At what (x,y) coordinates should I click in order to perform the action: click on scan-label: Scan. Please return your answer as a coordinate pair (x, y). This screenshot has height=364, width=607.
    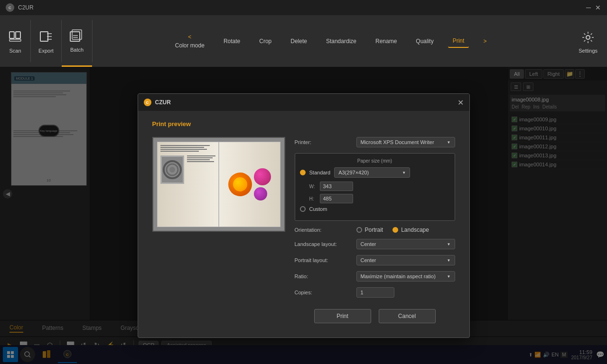
    Looking at the image, I should click on (15, 51).